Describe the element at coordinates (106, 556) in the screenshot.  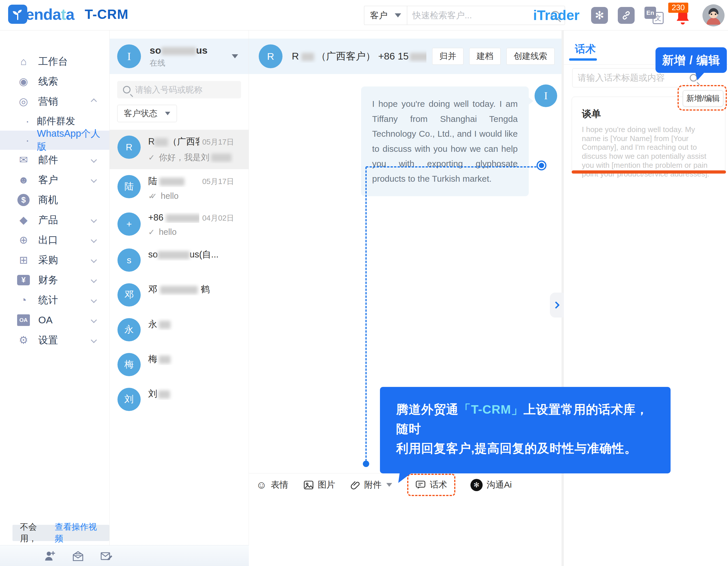
I see `mail-compose-icon` at that location.